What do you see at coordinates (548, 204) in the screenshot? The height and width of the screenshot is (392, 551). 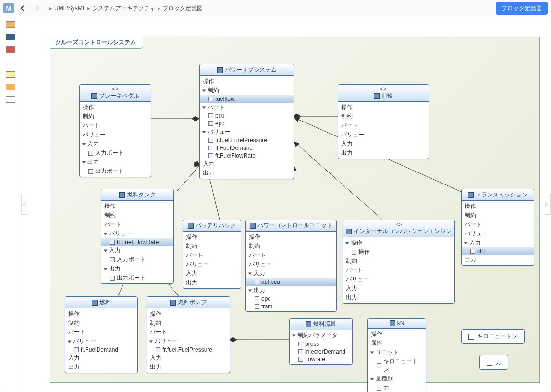 I see `panel-toggle-right: ▷` at bounding box center [548, 204].